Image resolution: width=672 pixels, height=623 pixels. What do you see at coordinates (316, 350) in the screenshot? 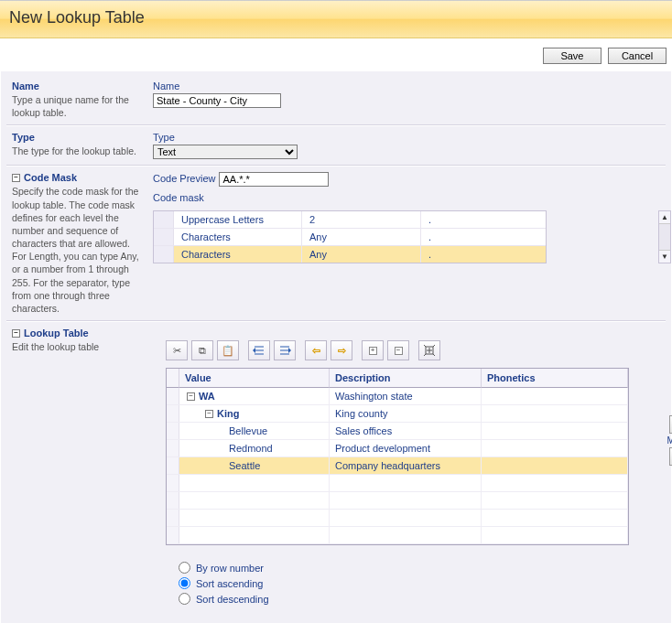
I see `prev-button: ⇦` at bounding box center [316, 350].